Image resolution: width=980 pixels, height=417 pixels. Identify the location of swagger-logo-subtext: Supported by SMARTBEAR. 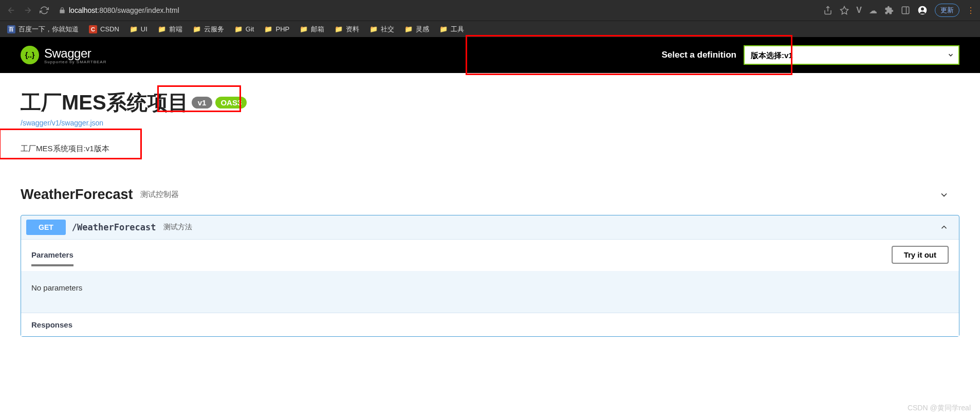
(75, 62).